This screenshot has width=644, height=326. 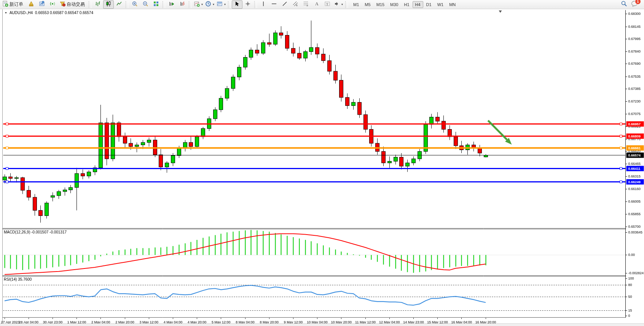 I want to click on svg-text: E, so click(x=297, y=5).